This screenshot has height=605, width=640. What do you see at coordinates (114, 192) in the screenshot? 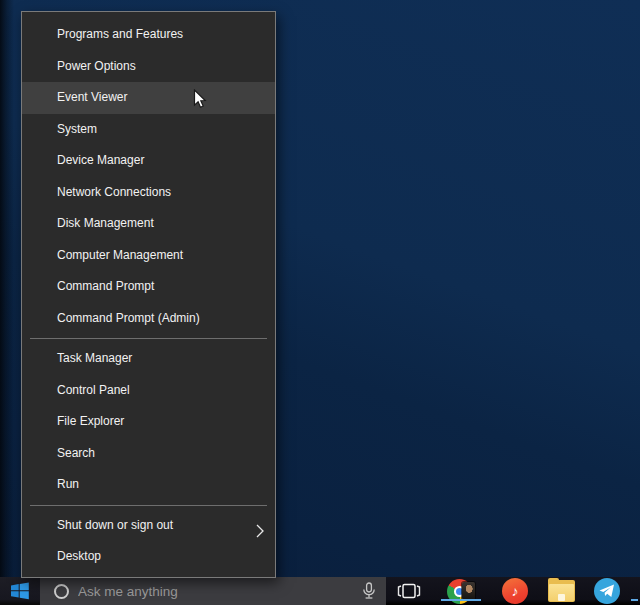
I see `menu-item-label: Network Connections` at bounding box center [114, 192].